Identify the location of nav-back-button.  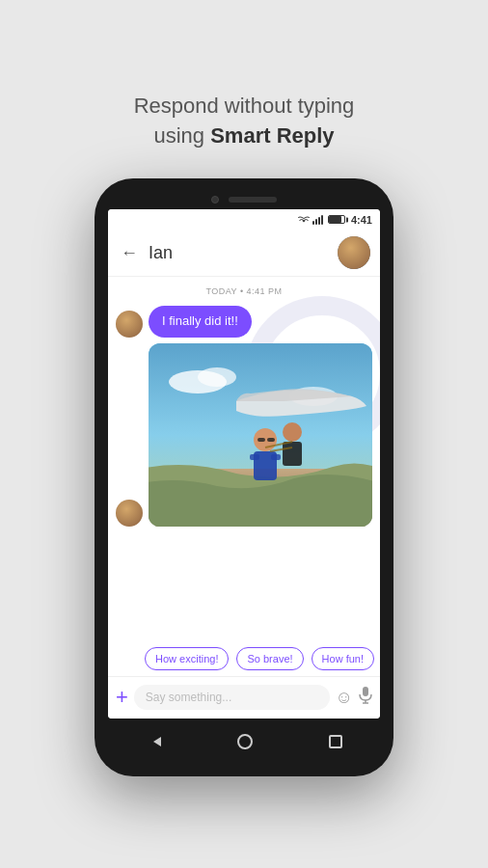
(153, 742).